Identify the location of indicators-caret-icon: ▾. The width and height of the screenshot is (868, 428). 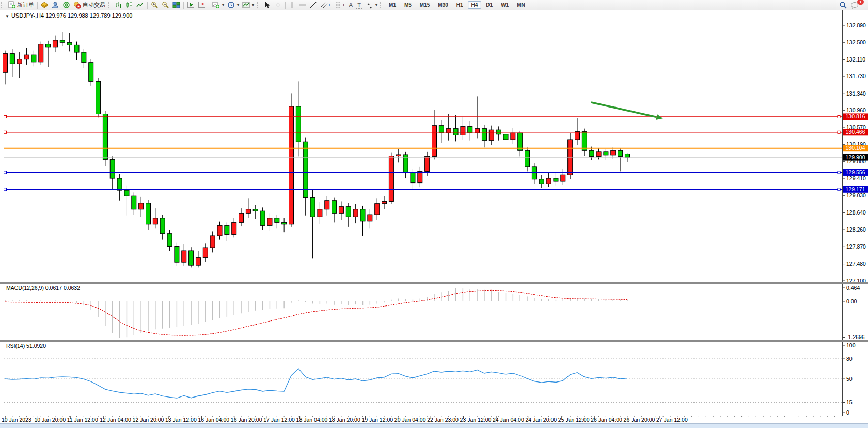
(223, 5).